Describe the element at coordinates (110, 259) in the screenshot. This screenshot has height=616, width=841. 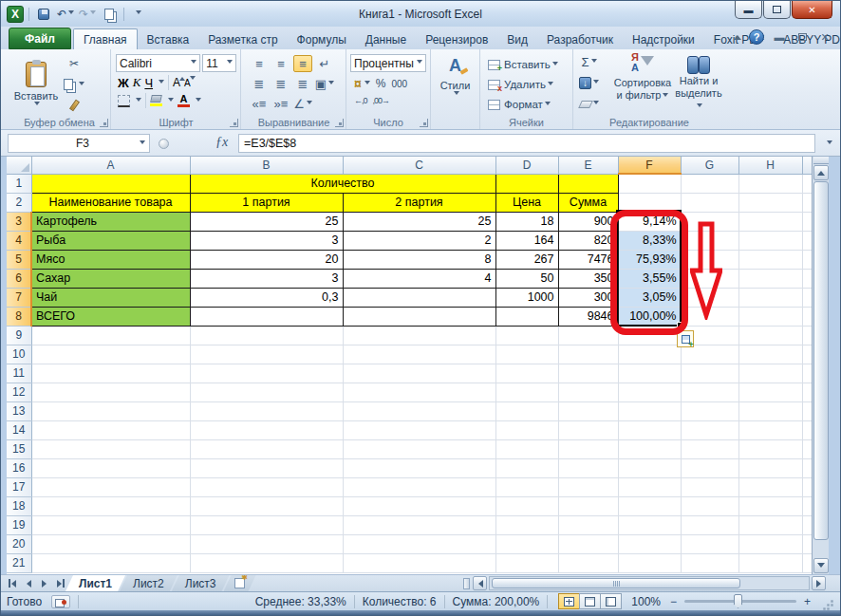
I see `cell-A5: Мясо` at that location.